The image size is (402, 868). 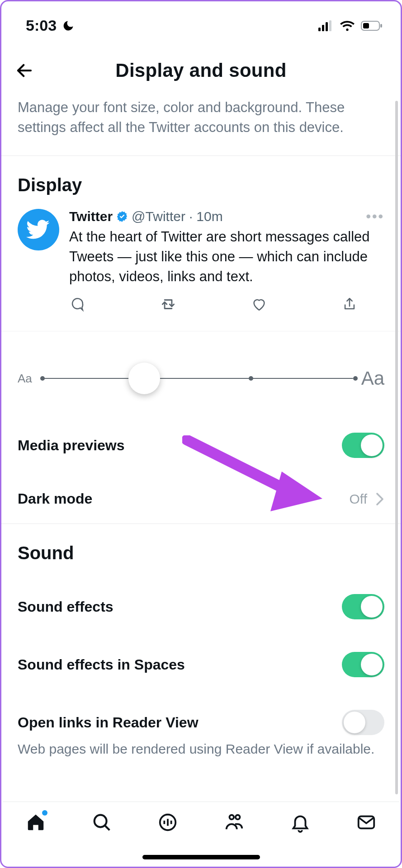 What do you see at coordinates (397, 448) in the screenshot?
I see `scrollbar` at bounding box center [397, 448].